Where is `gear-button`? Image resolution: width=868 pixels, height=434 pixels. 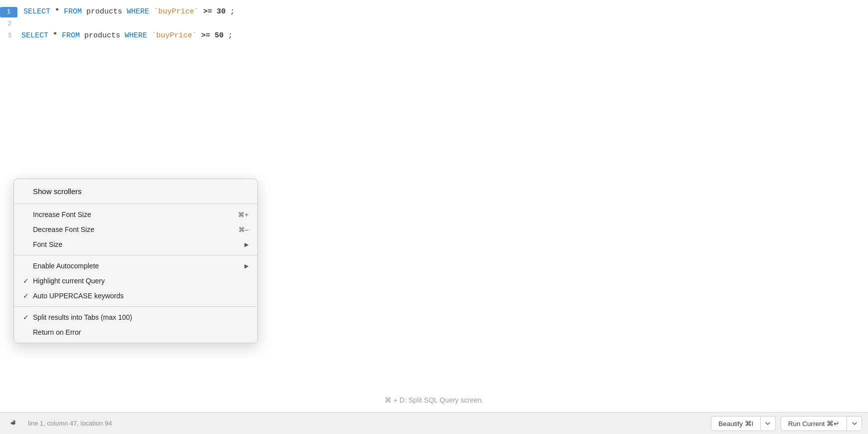 gear-button is located at coordinates (13, 424).